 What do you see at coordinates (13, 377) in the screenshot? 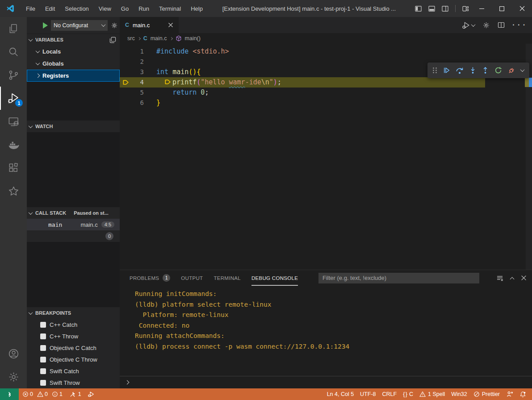
I see `sidebar-item-settings` at bounding box center [13, 377].